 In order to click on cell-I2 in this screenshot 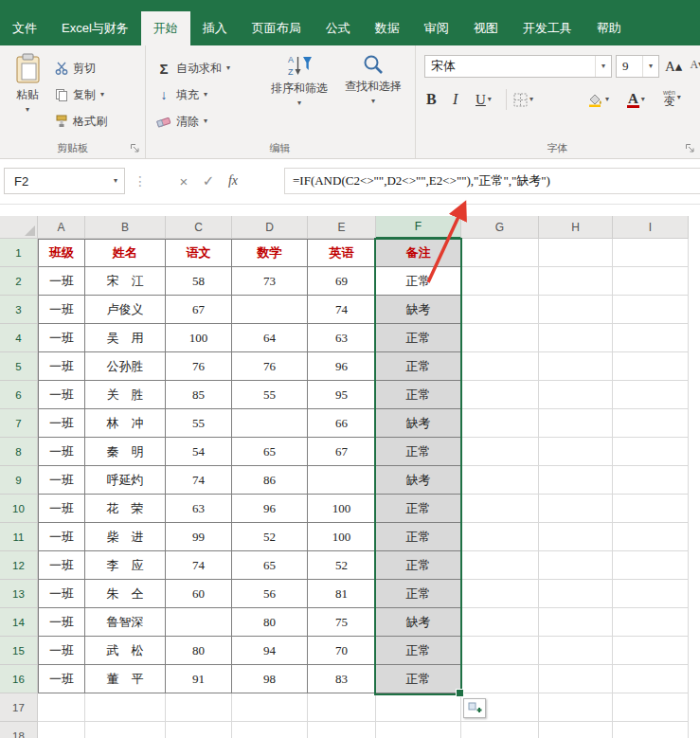, I will do `click(651, 281)`.